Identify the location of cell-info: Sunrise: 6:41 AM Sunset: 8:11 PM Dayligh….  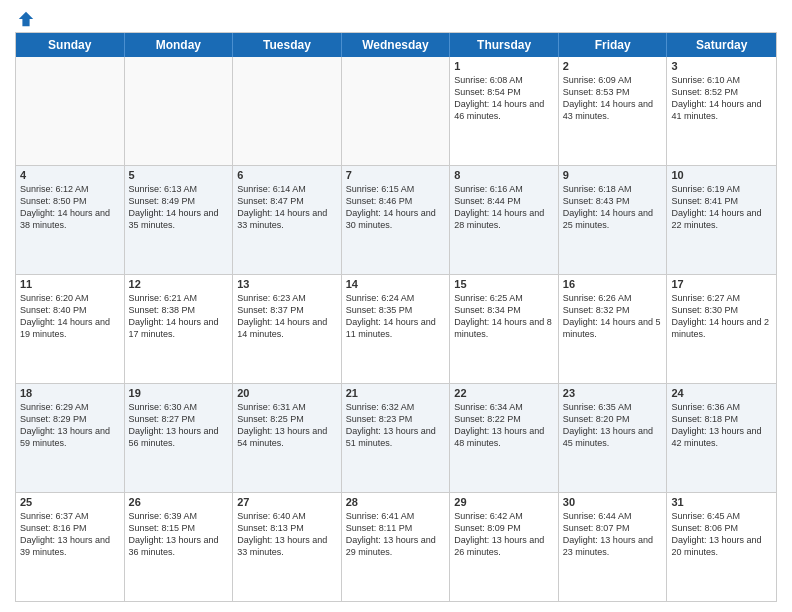
(396, 534).